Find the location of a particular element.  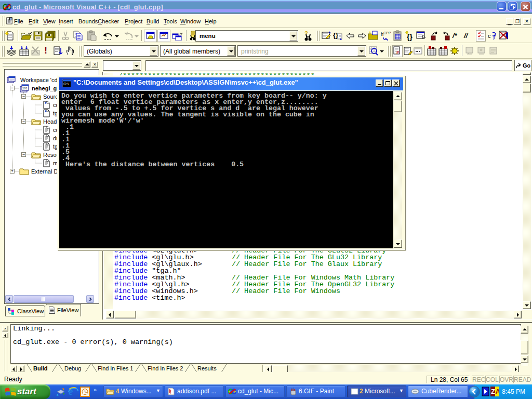

svg-text: A is located at coordinates (498, 392).